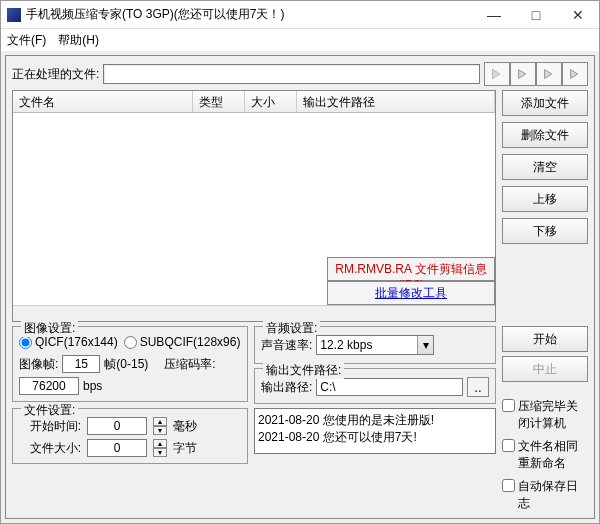  What do you see at coordinates (390, 387) in the screenshot?
I see `output-path-value: C:\` at bounding box center [390, 387].